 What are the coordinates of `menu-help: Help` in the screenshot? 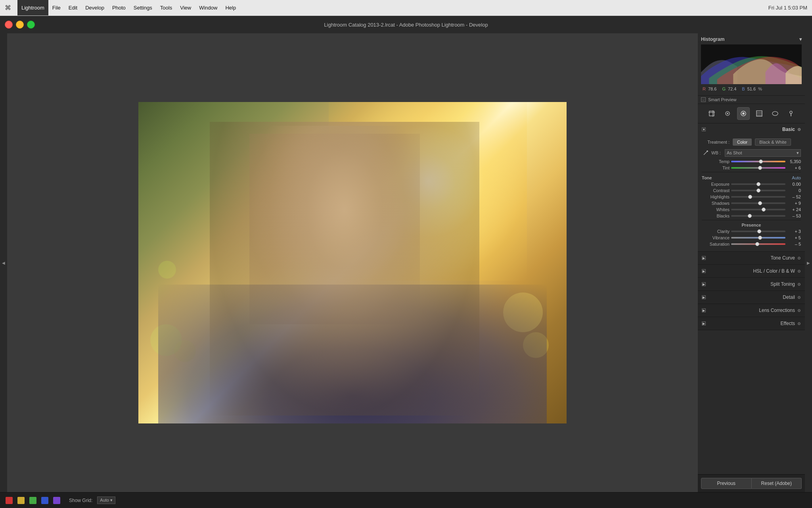 It's located at (231, 8).